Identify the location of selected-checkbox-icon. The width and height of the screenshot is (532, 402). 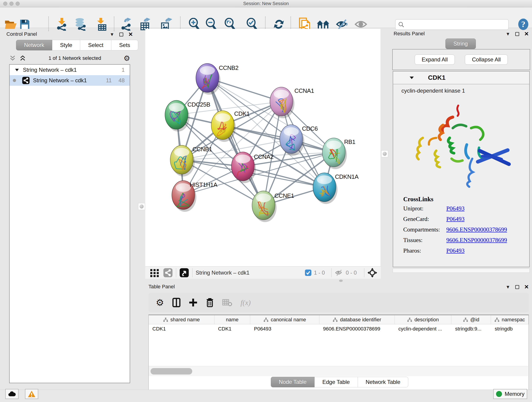
(308, 273).